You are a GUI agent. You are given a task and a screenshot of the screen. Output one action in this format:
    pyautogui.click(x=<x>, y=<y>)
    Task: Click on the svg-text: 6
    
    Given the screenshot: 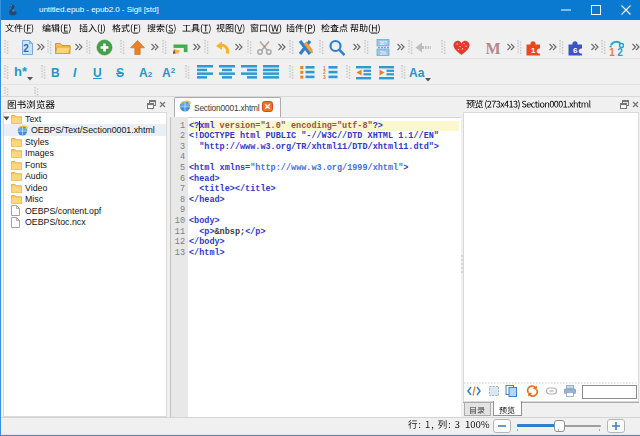 What is the action you would take?
    pyautogui.click(x=576, y=50)
    